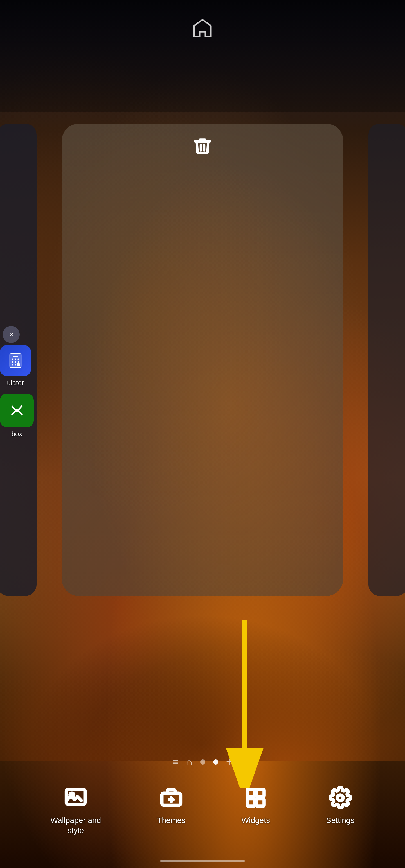 The image size is (405, 868). Describe the element at coordinates (171, 798) in the screenshot. I see `themes-icon` at that location.